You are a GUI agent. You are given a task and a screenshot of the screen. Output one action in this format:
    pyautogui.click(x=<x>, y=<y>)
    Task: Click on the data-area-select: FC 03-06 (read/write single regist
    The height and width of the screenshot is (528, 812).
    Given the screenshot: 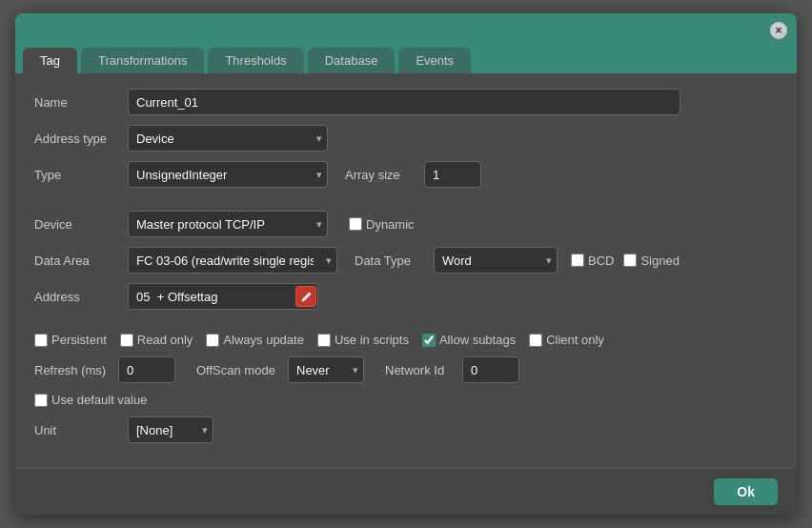 What is the action you would take?
    pyautogui.click(x=233, y=260)
    